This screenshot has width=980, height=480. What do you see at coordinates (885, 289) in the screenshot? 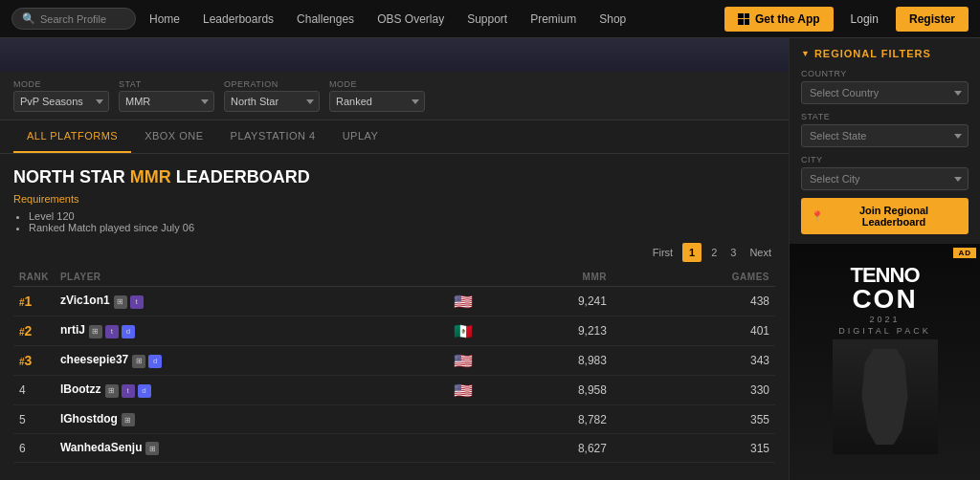
I see `ad-title: TENNO CON` at bounding box center [885, 289].